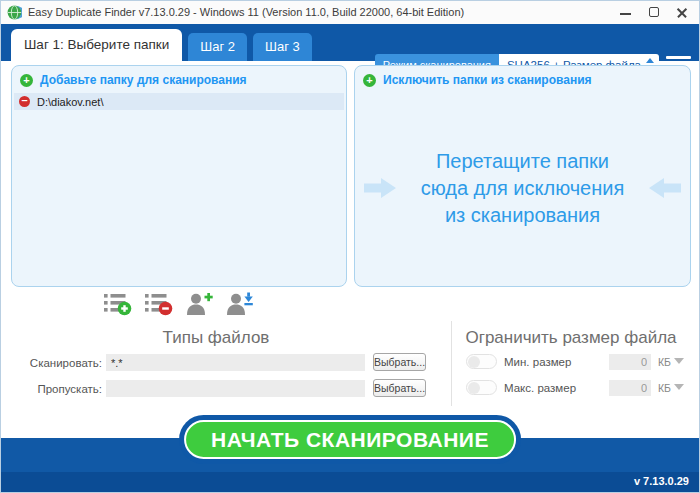 The image size is (700, 493). I want to click on max-size-toggle, so click(482, 388).